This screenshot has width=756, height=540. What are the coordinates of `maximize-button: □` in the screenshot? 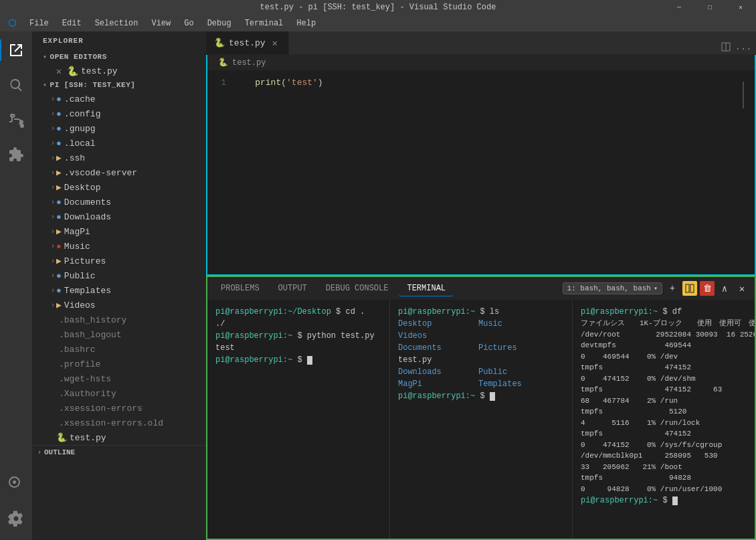 It's located at (710, 7).